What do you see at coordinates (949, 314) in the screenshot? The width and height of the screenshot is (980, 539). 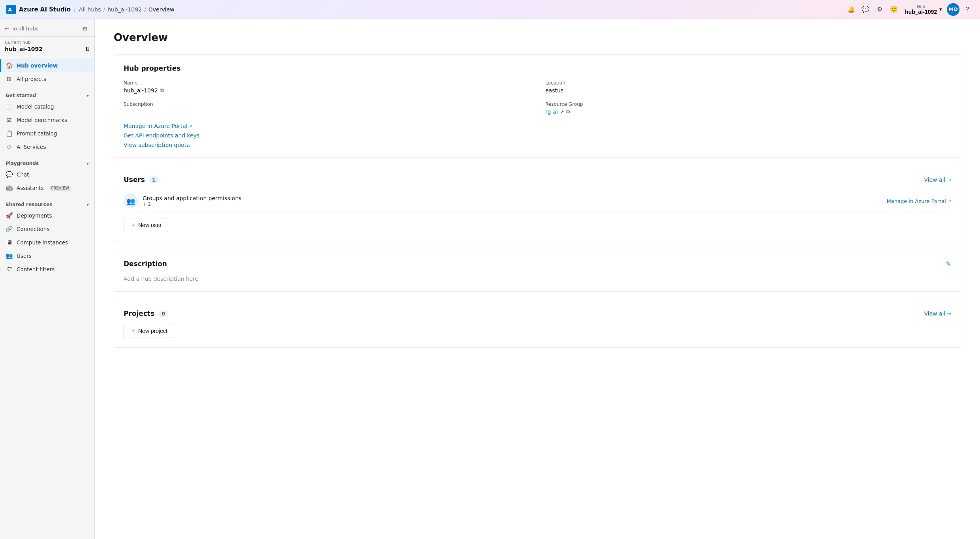 I see `projects-view-all-arrow: →` at bounding box center [949, 314].